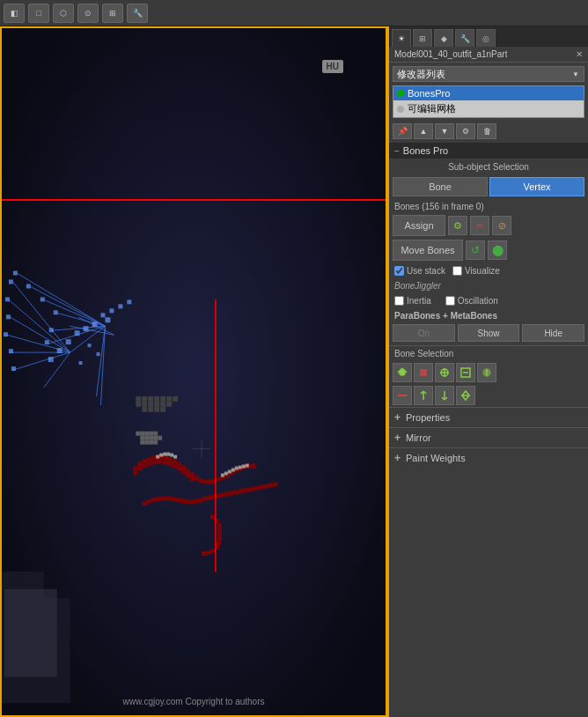 This screenshot has width=588, height=717. Describe the element at coordinates (480, 225) in the screenshot. I see `assign-icon-2: ✂` at that location.